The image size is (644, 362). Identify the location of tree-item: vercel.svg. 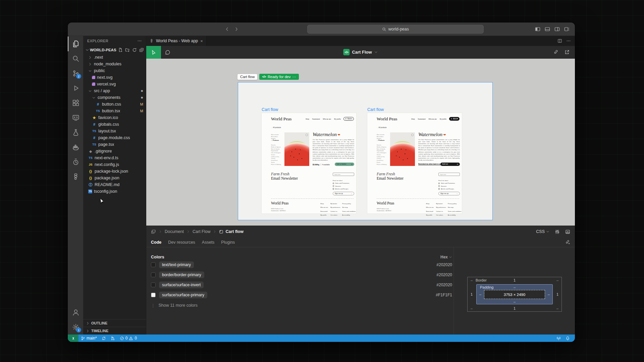
(115, 84).